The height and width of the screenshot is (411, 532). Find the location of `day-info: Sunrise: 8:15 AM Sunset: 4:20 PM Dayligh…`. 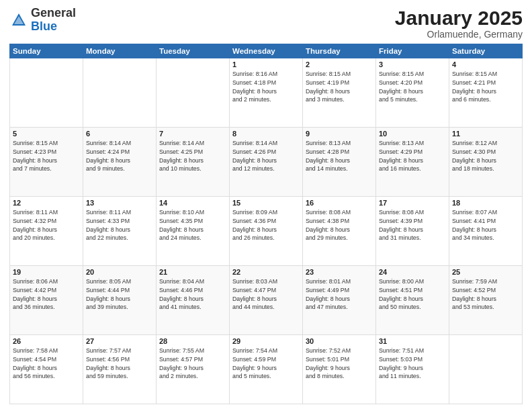

day-info: Sunrise: 8:15 AM Sunset: 4:20 PM Dayligh… is located at coordinates (412, 87).